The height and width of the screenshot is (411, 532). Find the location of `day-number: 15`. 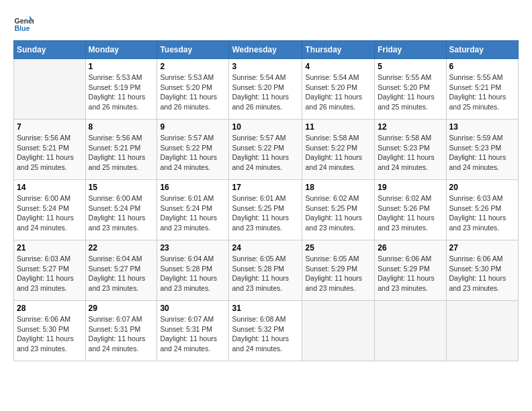

day-number: 15 is located at coordinates (122, 187).